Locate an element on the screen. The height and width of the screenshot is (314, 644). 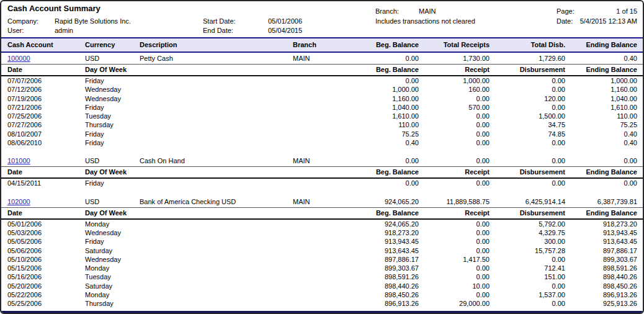
transaction-beg-balance-cell: 1,610.00 is located at coordinates (383, 116).